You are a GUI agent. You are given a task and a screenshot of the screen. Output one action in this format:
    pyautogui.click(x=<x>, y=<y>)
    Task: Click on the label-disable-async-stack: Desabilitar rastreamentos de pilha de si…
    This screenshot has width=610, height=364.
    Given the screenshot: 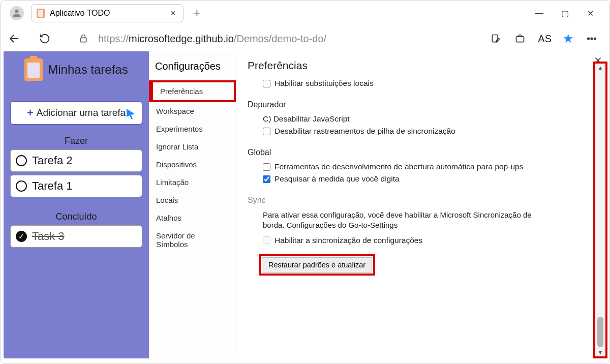 What is the action you would take?
    pyautogui.click(x=365, y=131)
    